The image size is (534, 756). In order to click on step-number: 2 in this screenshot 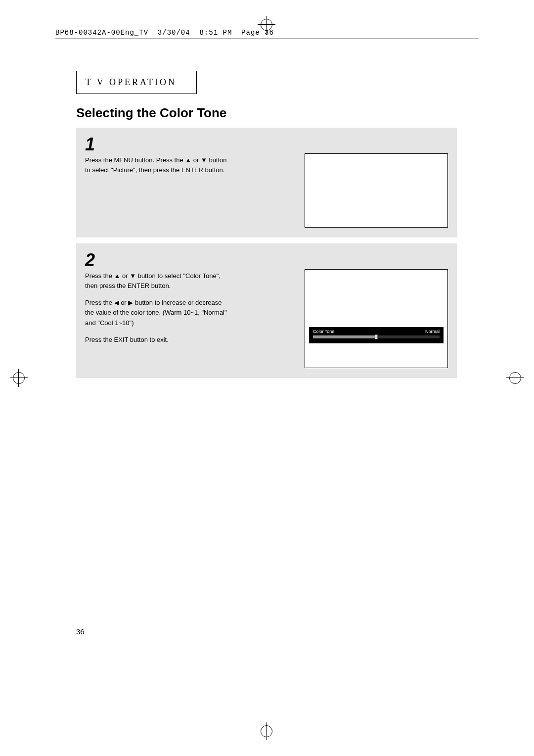, I will do `click(267, 260)`.